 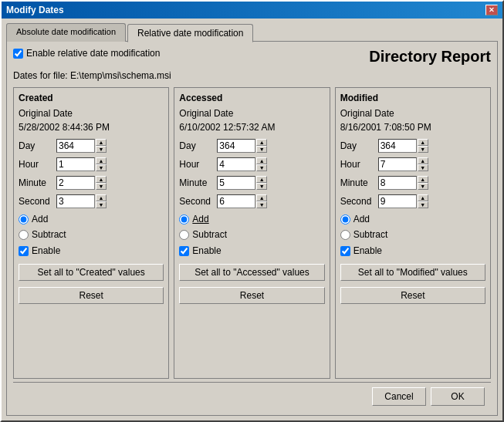 What do you see at coordinates (76, 183) in the screenshot?
I see `created-minute-input` at bounding box center [76, 183].